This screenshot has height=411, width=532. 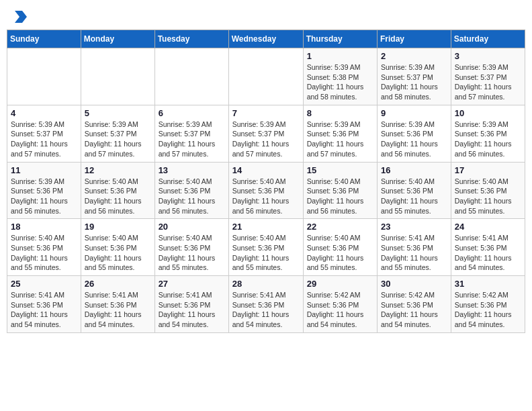 I want to click on day-info: Sunrise: 5:39 AM Sunset: 5:38 PM Dayligh…, so click(x=340, y=82).